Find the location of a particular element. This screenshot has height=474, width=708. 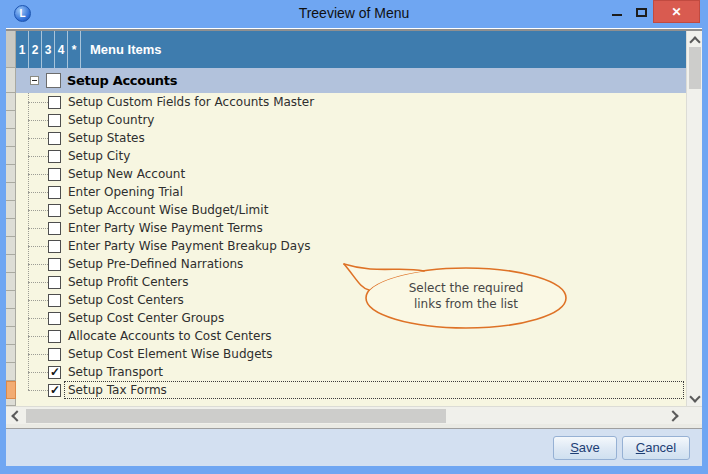

scroll-down-icon is located at coordinates (695, 397).